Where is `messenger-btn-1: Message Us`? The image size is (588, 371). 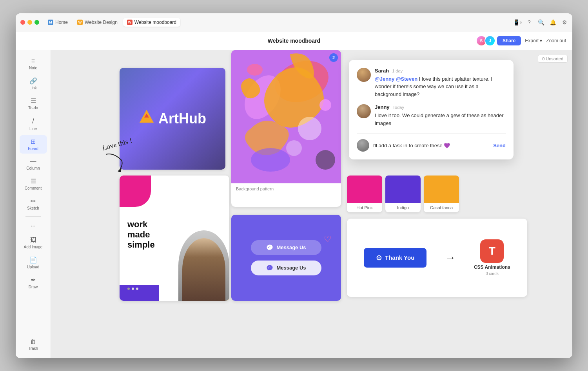 messenger-btn-1: Message Us is located at coordinates (286, 248).